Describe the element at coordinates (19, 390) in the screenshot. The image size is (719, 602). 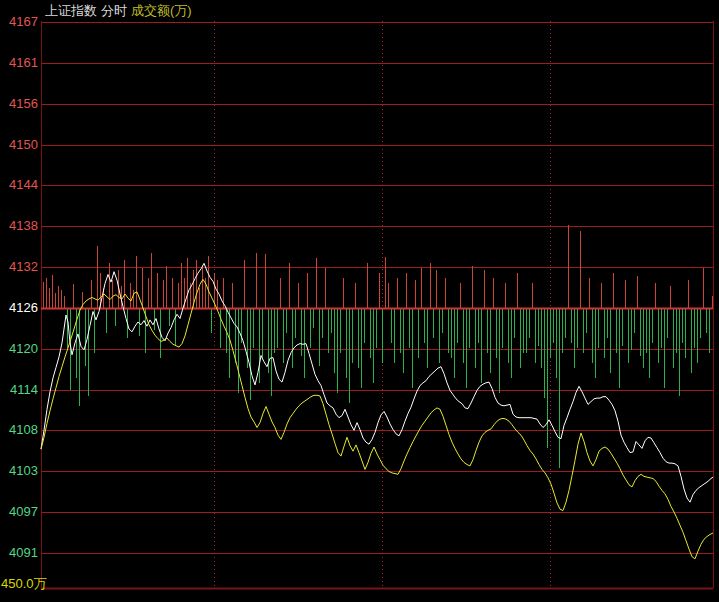
I see `y-axis-label: 4114` at that location.